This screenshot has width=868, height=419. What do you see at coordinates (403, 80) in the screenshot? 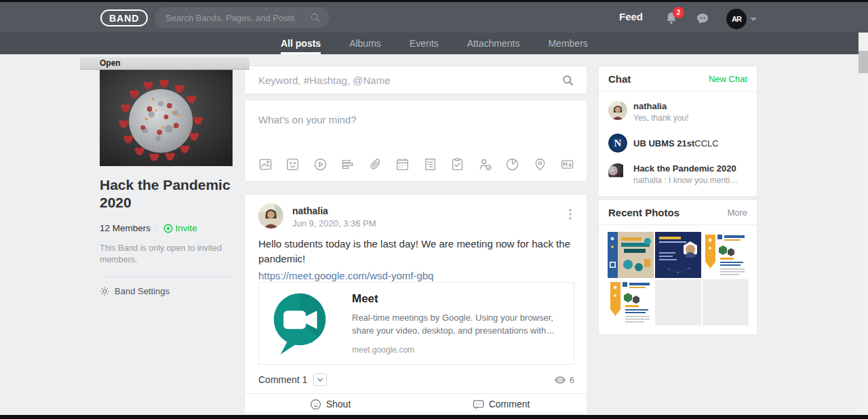
I see `post-search-input` at bounding box center [403, 80].